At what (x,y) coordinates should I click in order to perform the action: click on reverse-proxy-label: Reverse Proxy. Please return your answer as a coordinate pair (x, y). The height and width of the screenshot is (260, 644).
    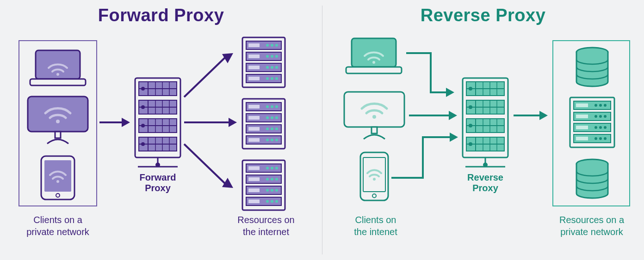
    Looking at the image, I should click on (485, 183).